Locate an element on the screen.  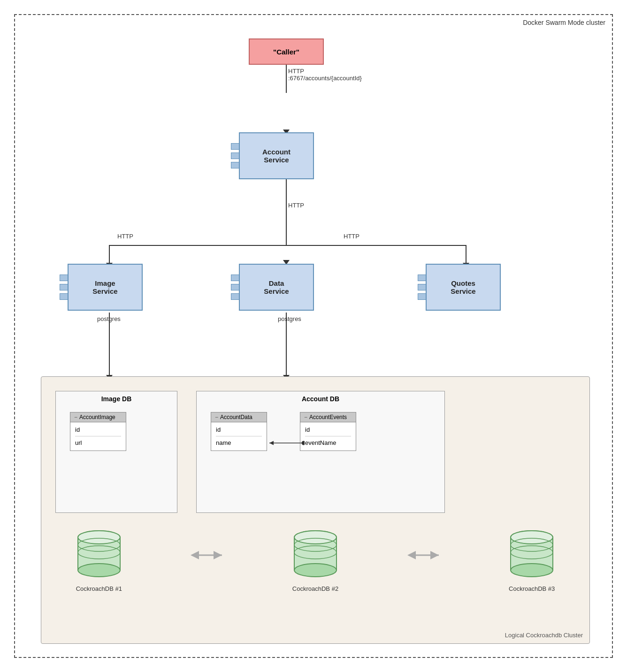
rel-arrow-svg is located at coordinates (286, 443).